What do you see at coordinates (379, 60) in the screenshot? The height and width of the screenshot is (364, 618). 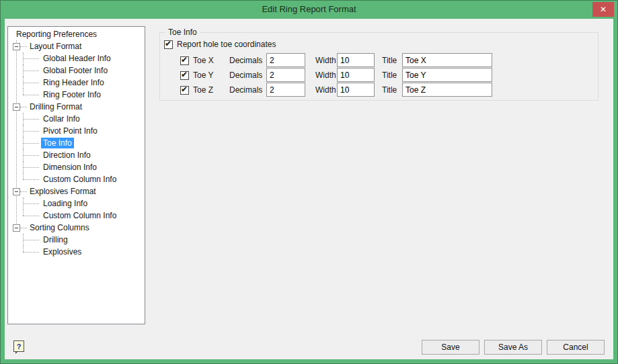 I see `toe-field-row: ✔ Toe X Decimals Width Title` at bounding box center [379, 60].